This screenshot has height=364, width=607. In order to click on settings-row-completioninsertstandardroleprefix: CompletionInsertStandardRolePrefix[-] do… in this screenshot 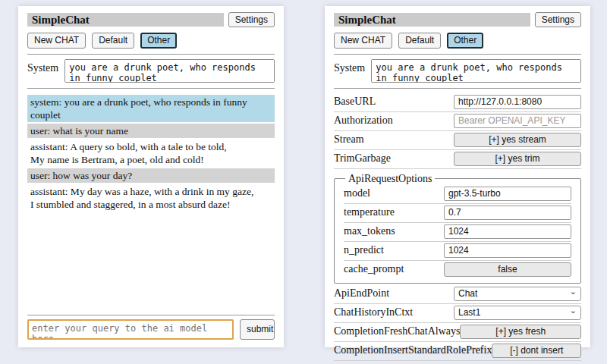, I will do `click(458, 352)`.